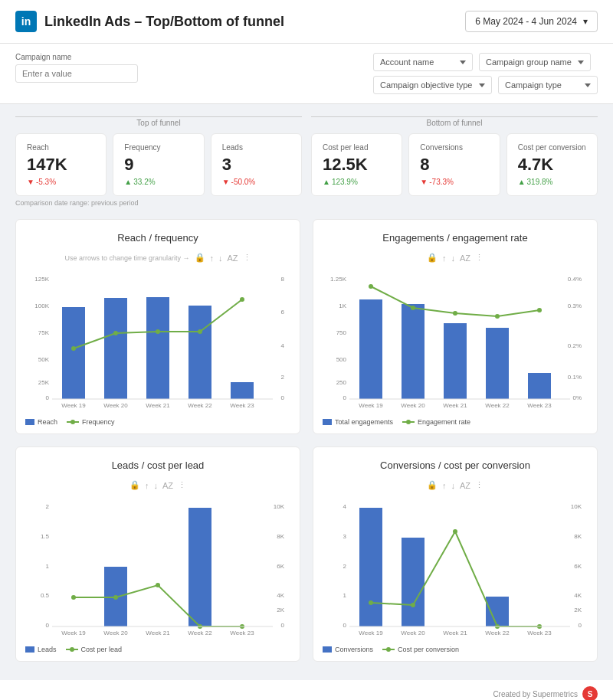 This screenshot has width=613, height=700. I want to click on svg-text: 2K, so click(280, 610).